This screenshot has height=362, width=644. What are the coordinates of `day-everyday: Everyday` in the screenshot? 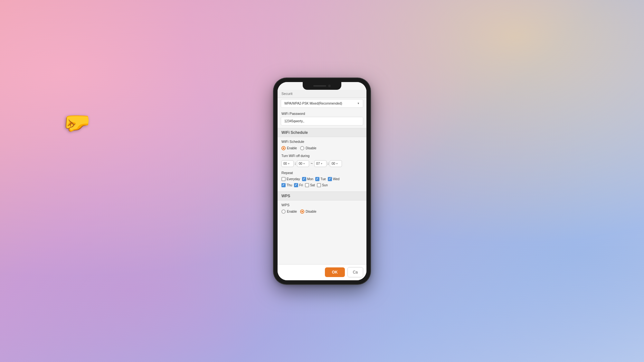 It's located at (291, 179).